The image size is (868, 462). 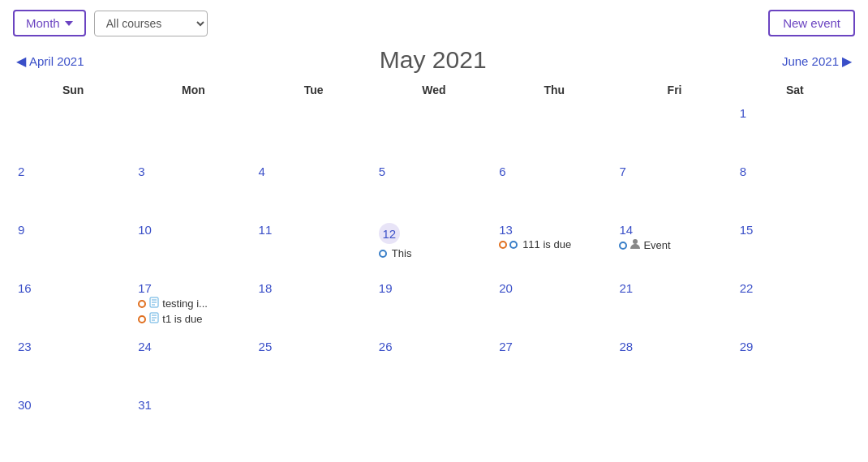 What do you see at coordinates (383, 254) in the screenshot?
I see `dot-blue-icon` at bounding box center [383, 254].